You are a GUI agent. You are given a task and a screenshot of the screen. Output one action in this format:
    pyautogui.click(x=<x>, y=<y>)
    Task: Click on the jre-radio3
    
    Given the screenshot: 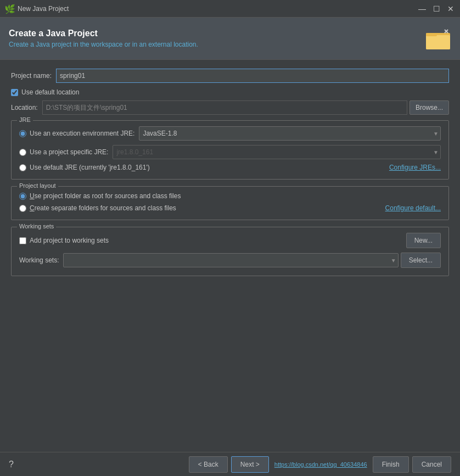 What is the action you would take?
    pyautogui.click(x=23, y=168)
    